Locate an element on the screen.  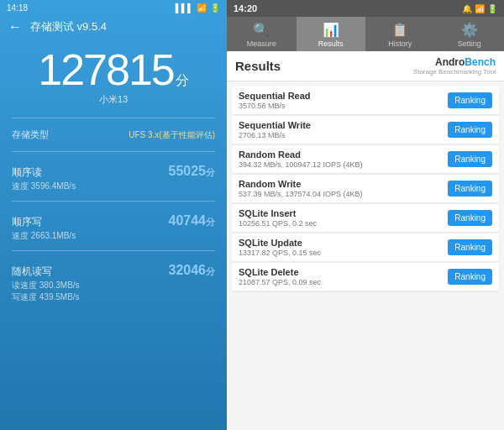
metric-sequential-read: 顺序读 55025分 速度 3596.4MB/s is located at coordinates (113, 176).